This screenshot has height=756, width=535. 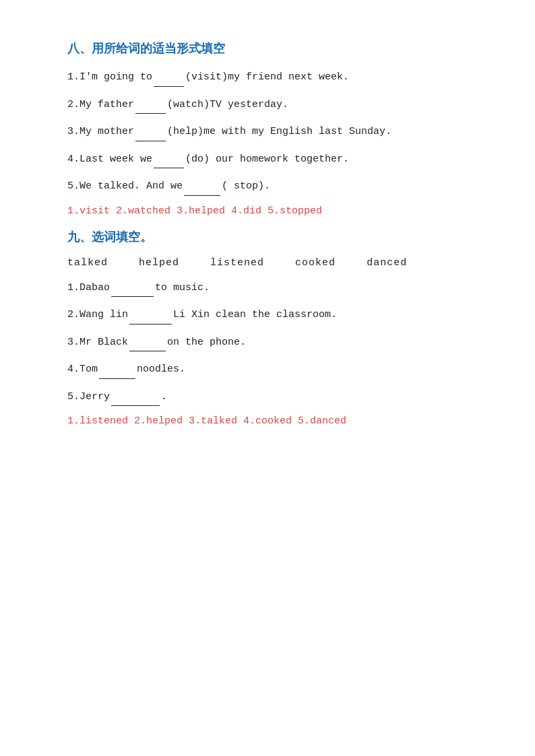 I want to click on word-cooked: cooked, so click(x=315, y=263).